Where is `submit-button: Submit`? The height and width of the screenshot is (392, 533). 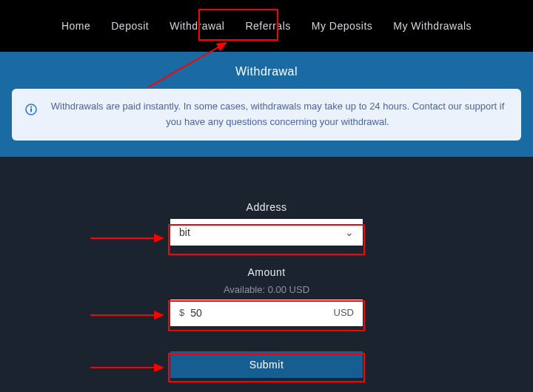
submit-button: Submit is located at coordinates (266, 365).